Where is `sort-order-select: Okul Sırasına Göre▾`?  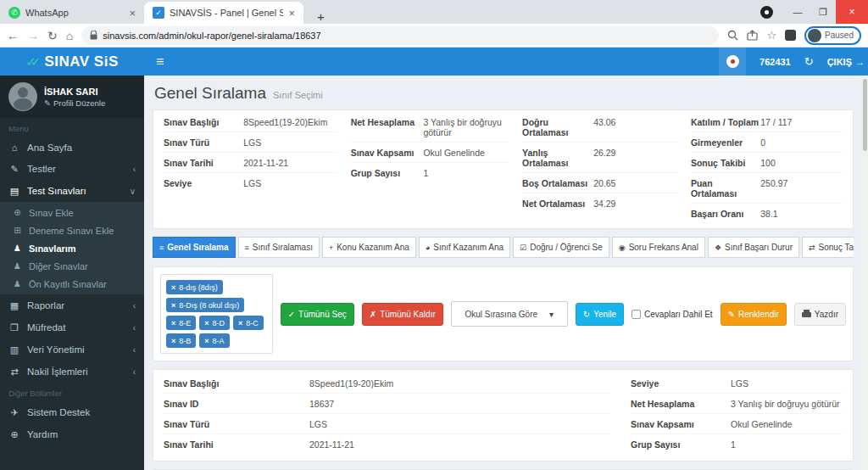 sort-order-select: Okul Sırasına Göre▾ is located at coordinates (509, 314).